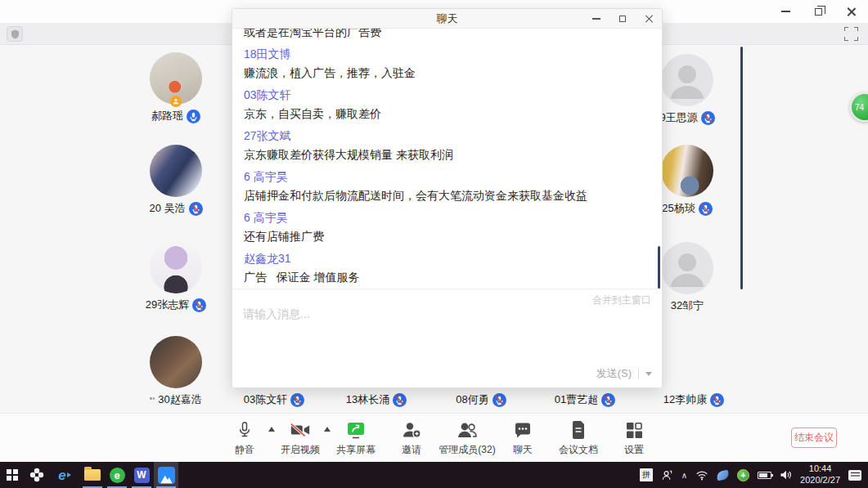  I want to click on mute-button: 静音, so click(245, 438).